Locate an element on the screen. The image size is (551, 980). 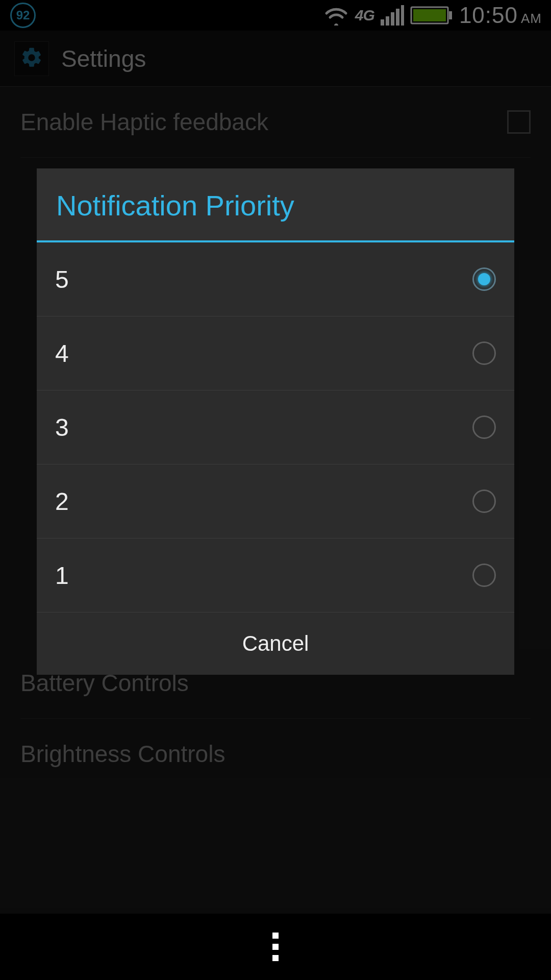
option-label: 5 is located at coordinates (62, 280).